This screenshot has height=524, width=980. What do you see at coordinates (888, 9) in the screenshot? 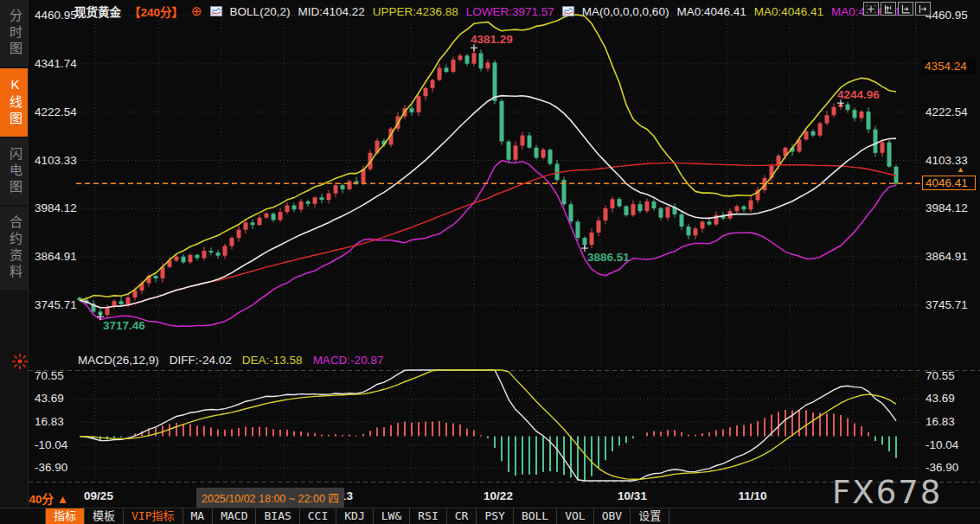
I see `zoom-vertical-icon` at bounding box center [888, 9].